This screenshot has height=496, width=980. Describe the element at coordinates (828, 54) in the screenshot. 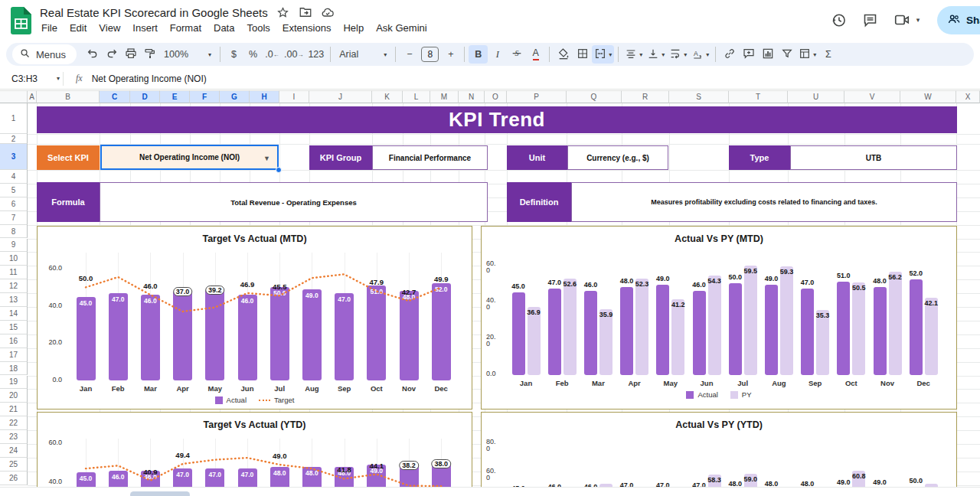

I see `functions-button: Σ` at that location.